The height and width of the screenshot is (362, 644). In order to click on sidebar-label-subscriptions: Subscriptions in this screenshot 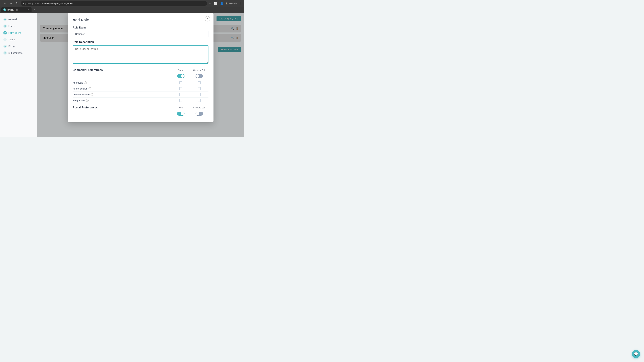, I will do `click(16, 53)`.